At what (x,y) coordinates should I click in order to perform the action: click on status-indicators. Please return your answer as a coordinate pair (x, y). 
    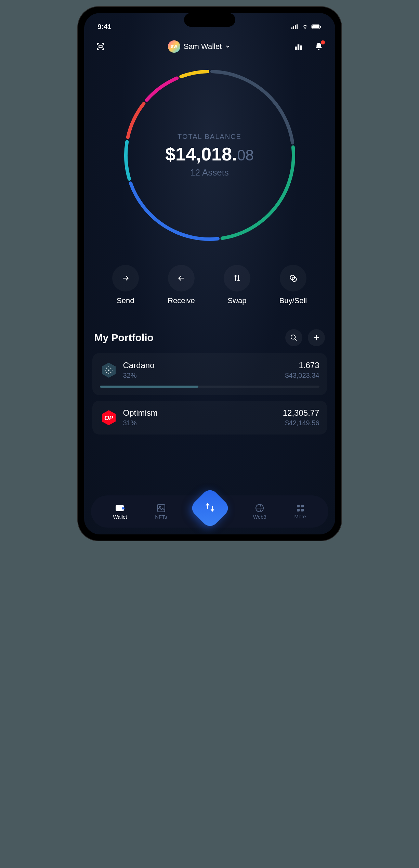
    Looking at the image, I should click on (306, 27).